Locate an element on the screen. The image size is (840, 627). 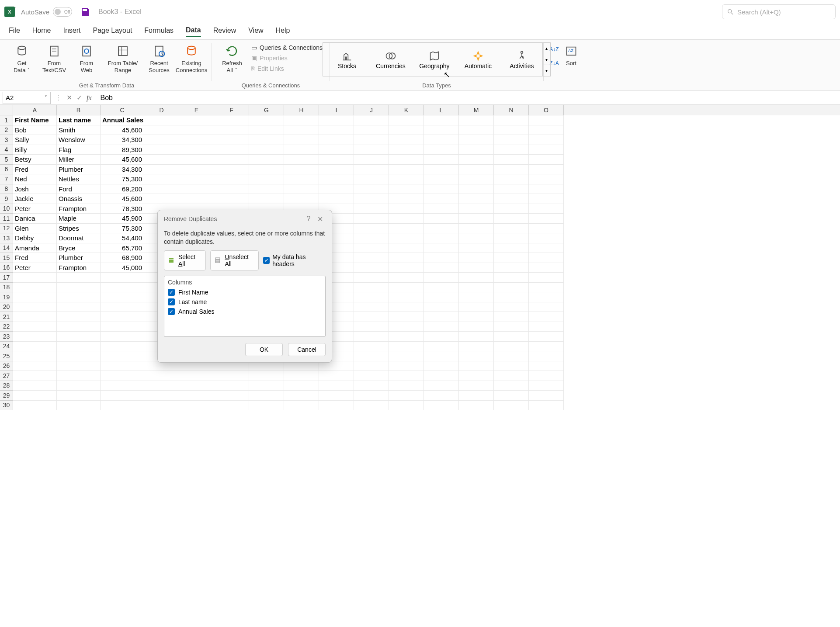
cell: Plumber is located at coordinates (79, 170).